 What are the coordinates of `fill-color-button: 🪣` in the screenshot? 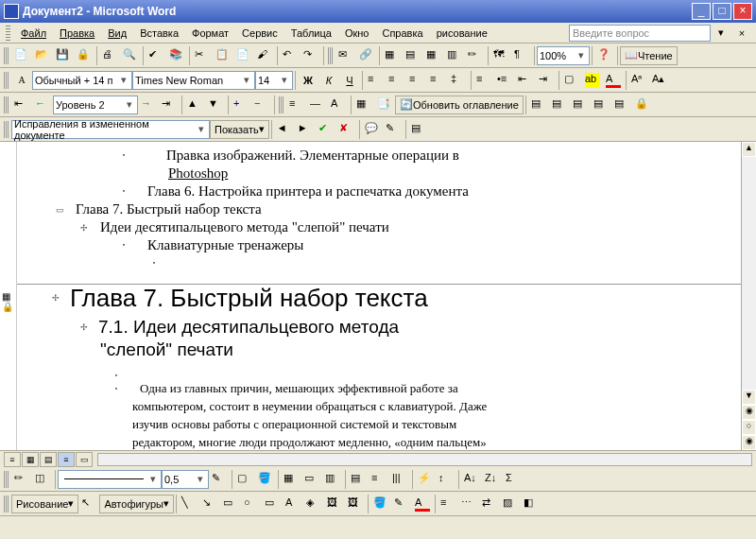 It's located at (381, 504).